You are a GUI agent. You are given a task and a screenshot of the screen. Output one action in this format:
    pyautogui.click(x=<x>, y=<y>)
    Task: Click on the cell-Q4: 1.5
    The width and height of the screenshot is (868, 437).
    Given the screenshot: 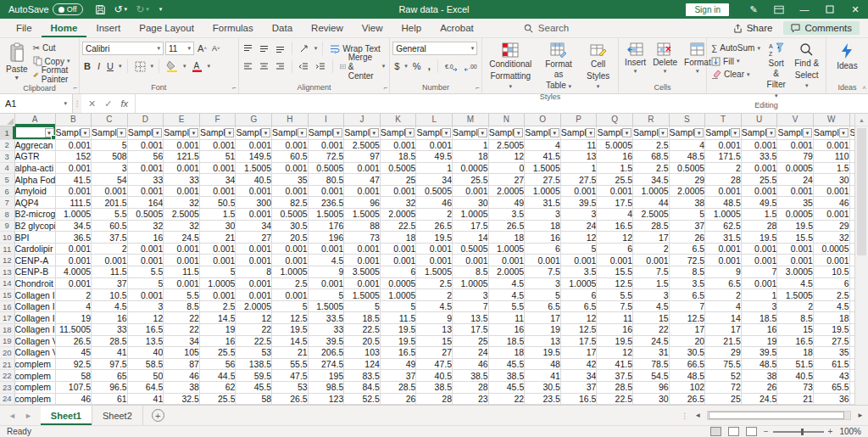 What is the action you would take?
    pyautogui.click(x=615, y=168)
    